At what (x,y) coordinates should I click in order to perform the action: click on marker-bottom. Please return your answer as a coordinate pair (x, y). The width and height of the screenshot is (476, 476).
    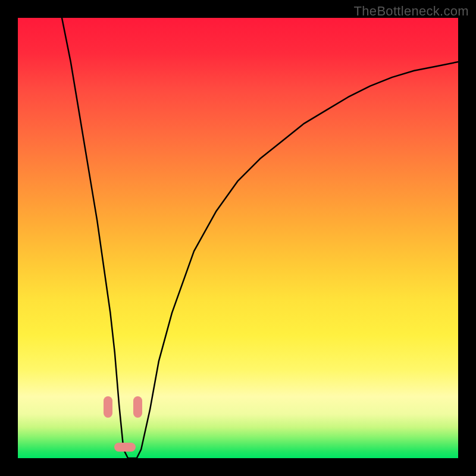
    Looking at the image, I should click on (125, 447).